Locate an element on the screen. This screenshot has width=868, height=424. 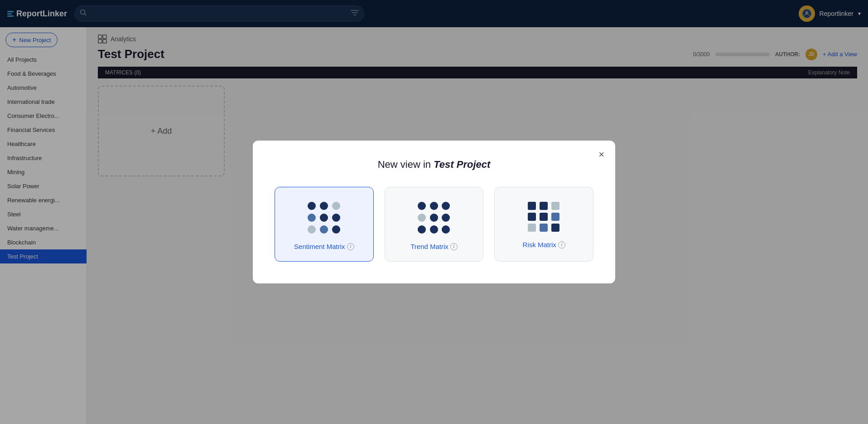
risk-matrix-option: Risk Matrix i is located at coordinates (544, 224).